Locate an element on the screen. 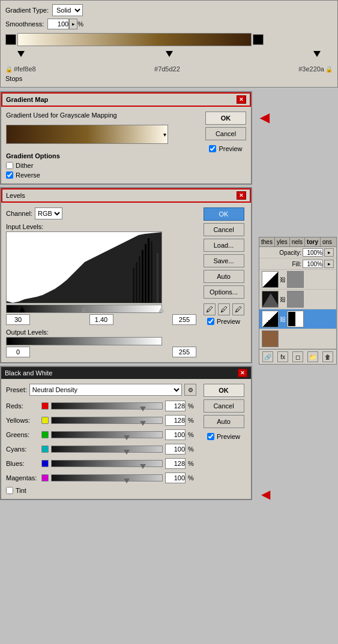 This screenshot has height=644, width=338. gradient-map-close-button: ✕ is located at coordinates (241, 100).